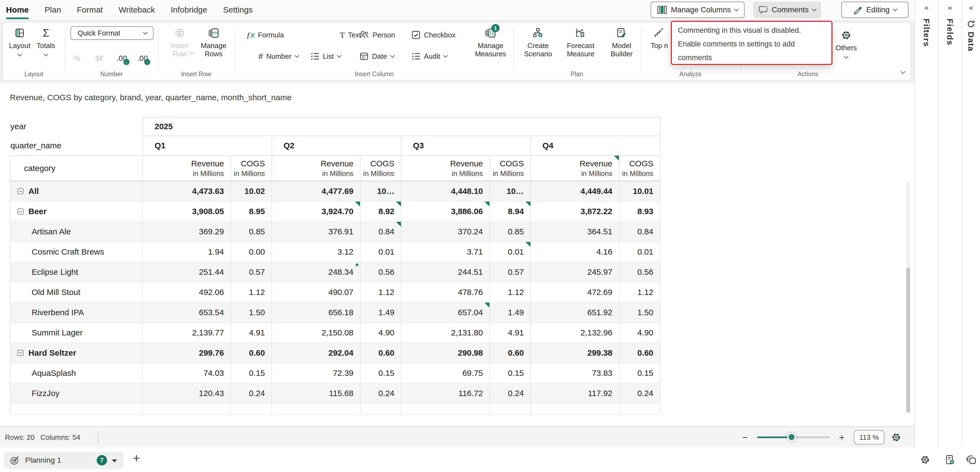  Describe the element at coordinates (402, 126) in the screenshot. I see `year-header-cell: 2025` at that location.